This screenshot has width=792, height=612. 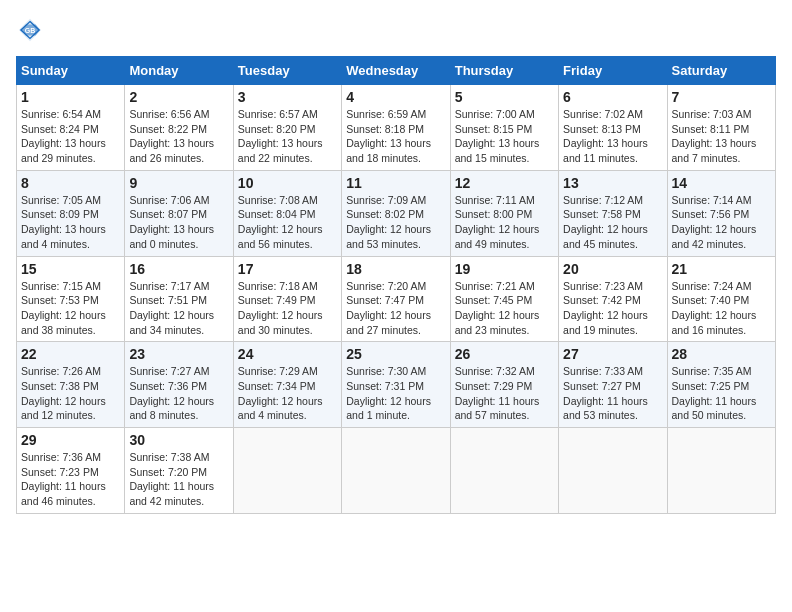 I want to click on calendar-cell: 17Sunrise: 7:18 AM Sunset: 7:49 PM Dayli…, so click(x=287, y=299).